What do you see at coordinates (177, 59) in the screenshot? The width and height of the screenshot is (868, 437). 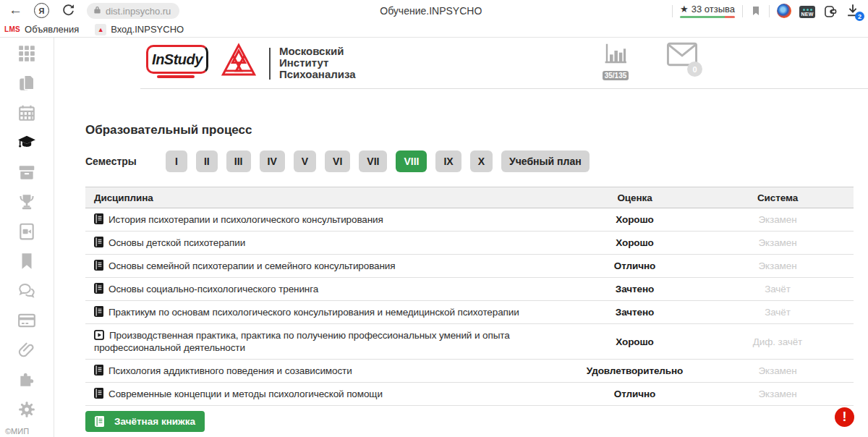 I see `instudy-logo: InStudy` at bounding box center [177, 59].